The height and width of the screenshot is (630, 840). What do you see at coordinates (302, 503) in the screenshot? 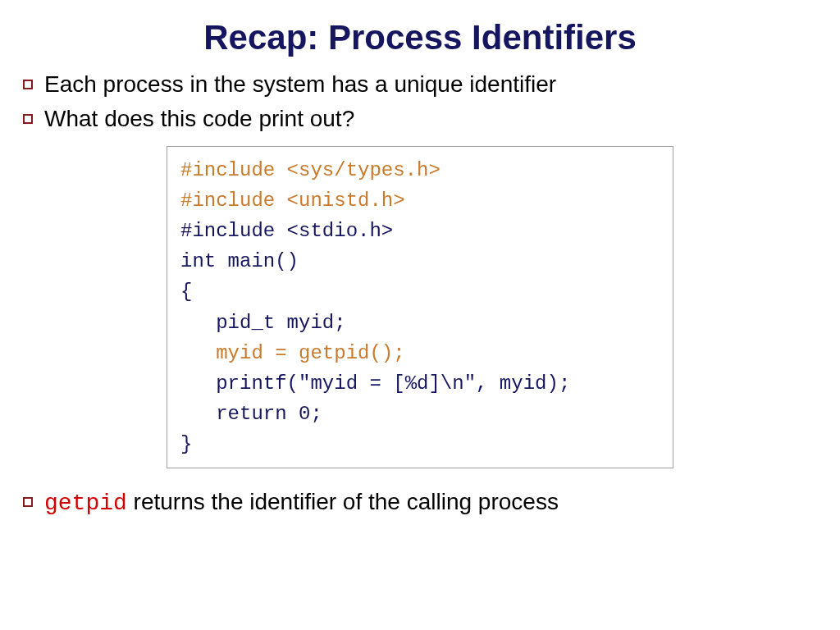
I see `bullet-text: getpid returns the identifier of the cal…` at bounding box center [302, 503].